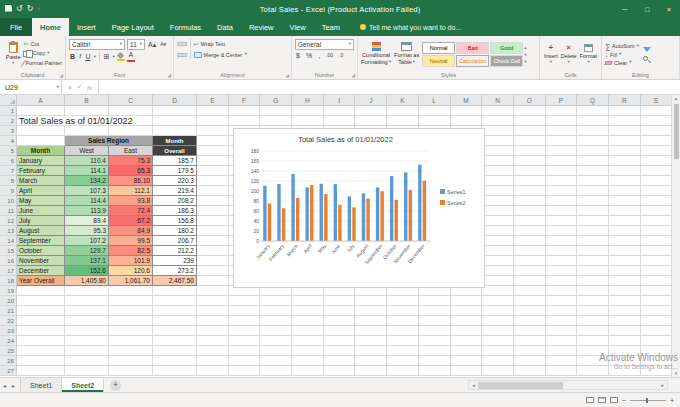 The width and height of the screenshot is (680, 407). What do you see at coordinates (42, 53) in the screenshot?
I see `copy-button: Copy▾` at bounding box center [42, 53].